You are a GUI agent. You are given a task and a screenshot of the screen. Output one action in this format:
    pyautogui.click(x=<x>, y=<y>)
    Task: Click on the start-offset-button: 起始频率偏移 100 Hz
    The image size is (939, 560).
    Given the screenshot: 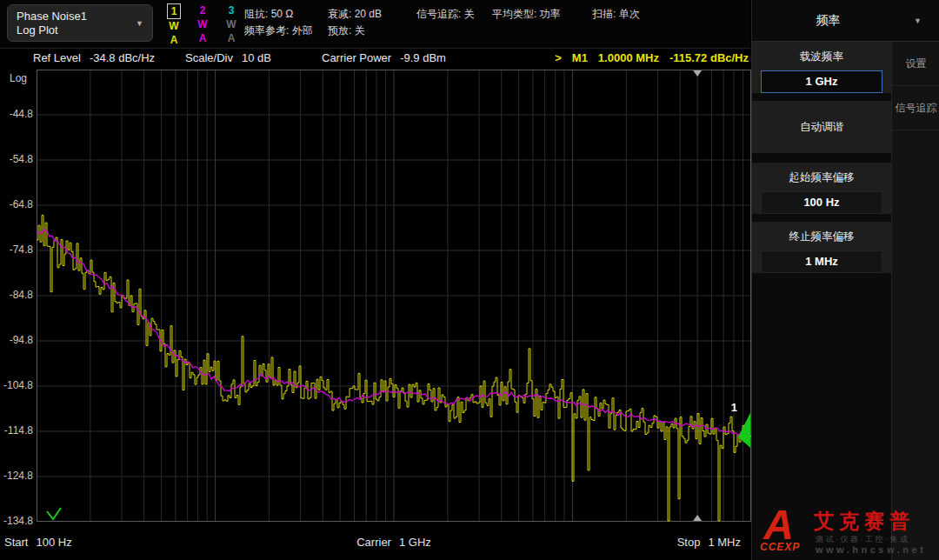 What is the action you would take?
    pyautogui.click(x=822, y=188)
    